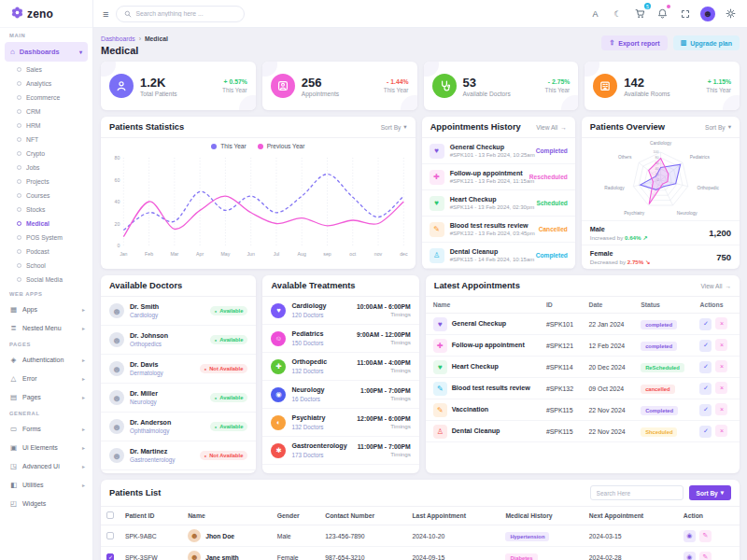 This screenshot has height=560, width=747. What do you see at coordinates (583, 325) in the screenshot?
I see `appointment-row: ♥General Checkup #SPK101 22 Jan 2024 com…` at bounding box center [583, 325].